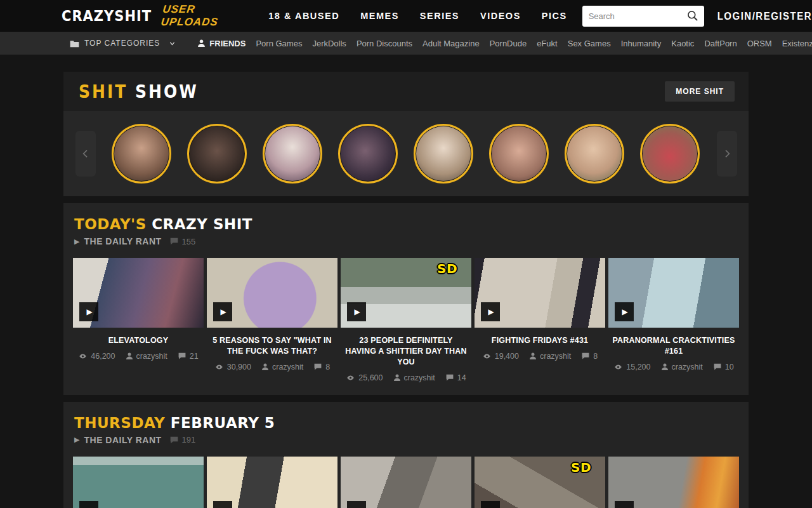 Image resolution: width=812 pixels, height=508 pixels. Describe the element at coordinates (86, 154) in the screenshot. I see `carousel-prev-button` at that location.